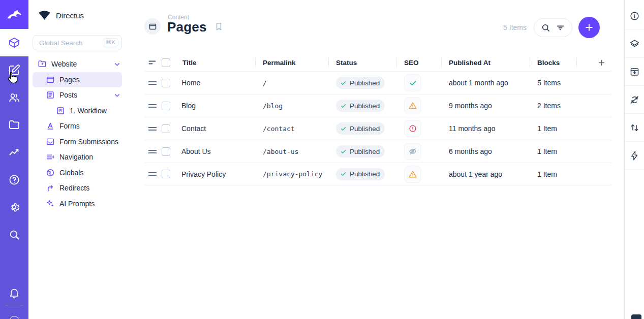  I want to click on global-search-placeholder: Global Search, so click(69, 43).